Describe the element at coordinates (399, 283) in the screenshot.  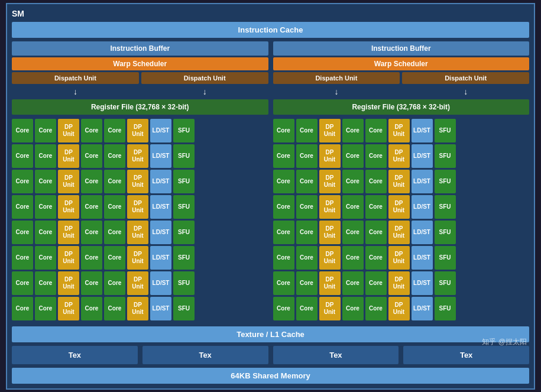
I see `cell-6-5: DP Unit` at that location.